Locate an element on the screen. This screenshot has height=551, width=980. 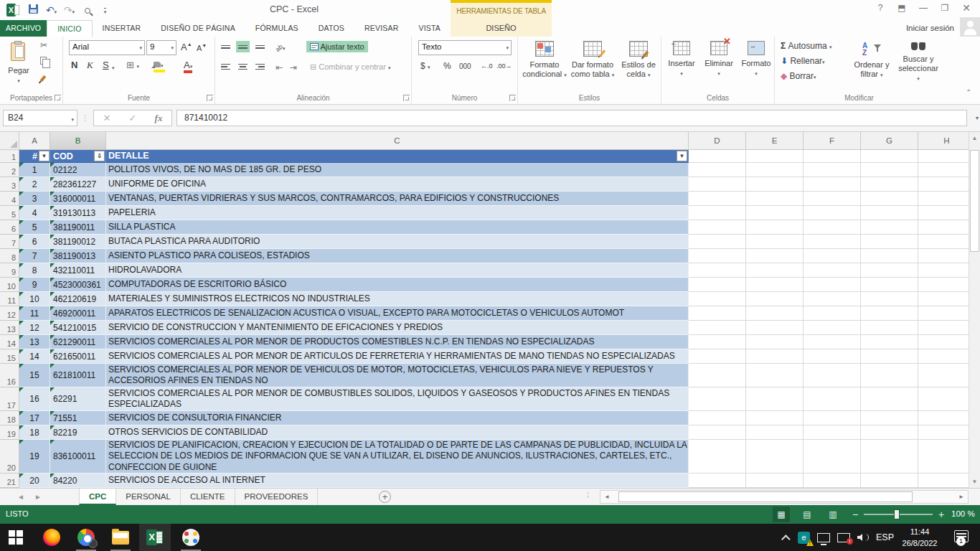
tab-vista: VISTA is located at coordinates (430, 29).